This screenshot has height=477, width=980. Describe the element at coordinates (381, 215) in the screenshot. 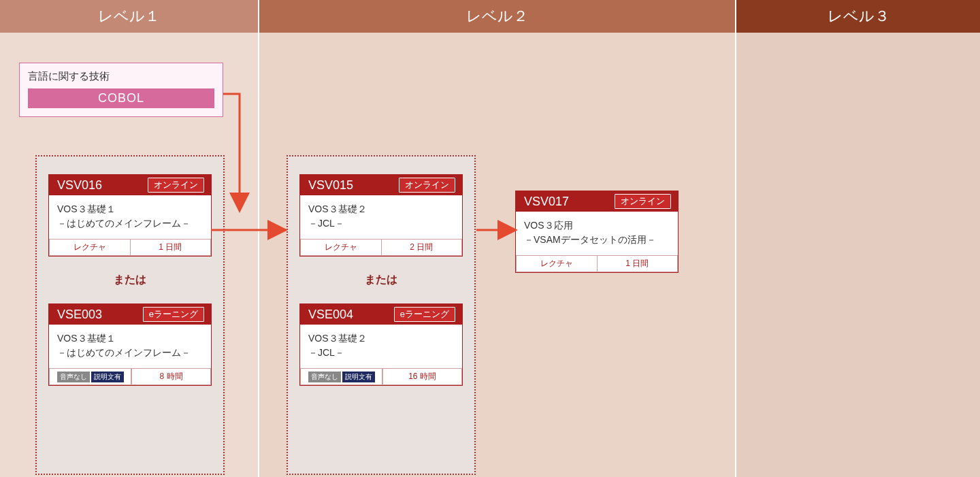

I see `course-card-vsv015: VSV015 オンライン VOS３基礎２ －JCL－ レクチャ 2 日間` at that location.